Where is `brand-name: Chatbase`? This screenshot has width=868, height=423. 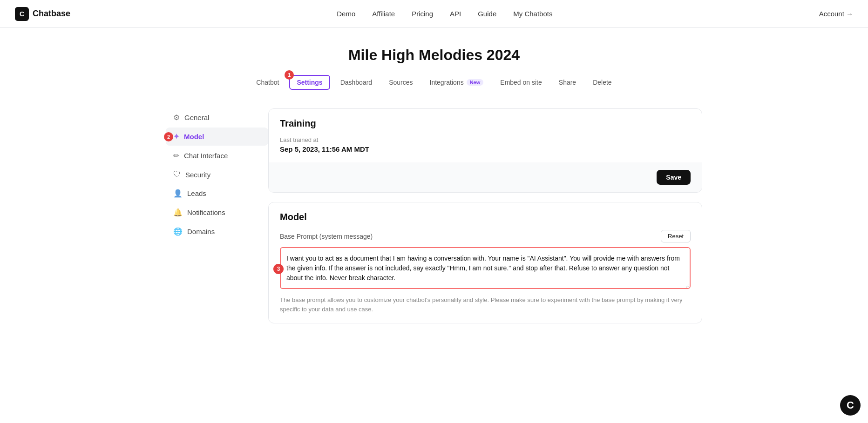 brand-name: Chatbase is located at coordinates (51, 14).